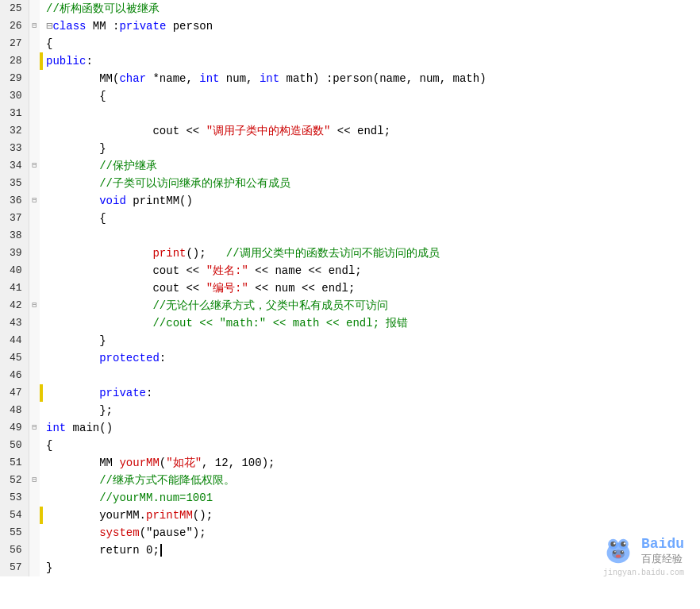  I want to click on table-row: 34⊟ //保护继承, so click(350, 166).